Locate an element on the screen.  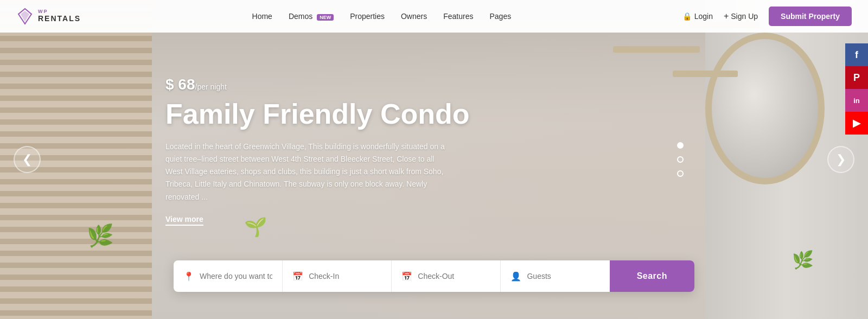
search-button: Search is located at coordinates (652, 276).